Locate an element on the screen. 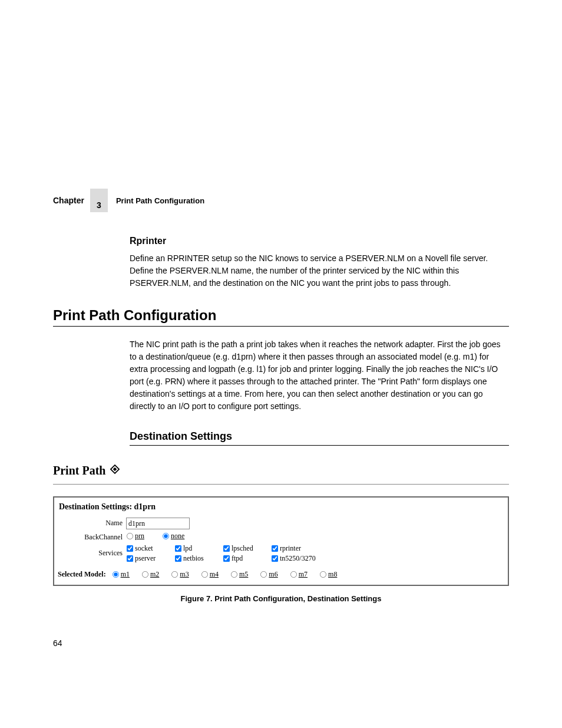  model-m5: m5 is located at coordinates (239, 574).